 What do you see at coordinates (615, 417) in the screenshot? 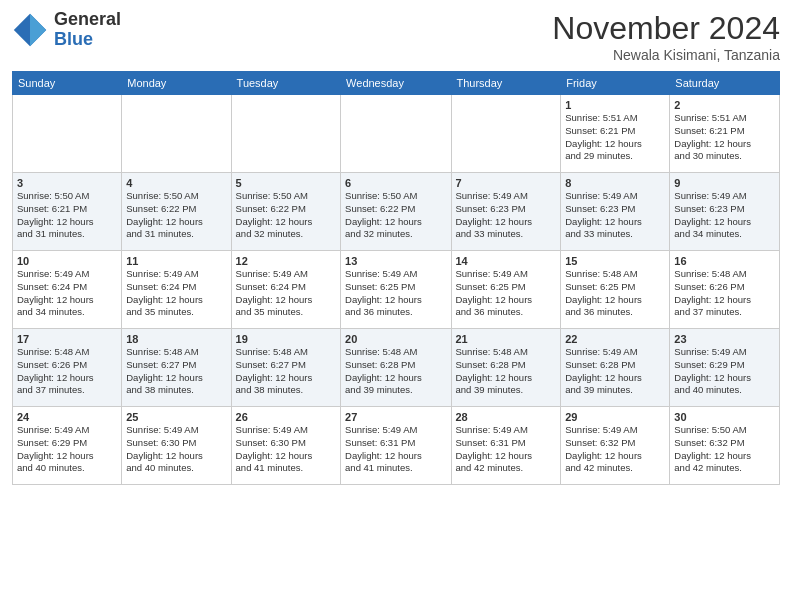
I see `day-number: 29` at bounding box center [615, 417].